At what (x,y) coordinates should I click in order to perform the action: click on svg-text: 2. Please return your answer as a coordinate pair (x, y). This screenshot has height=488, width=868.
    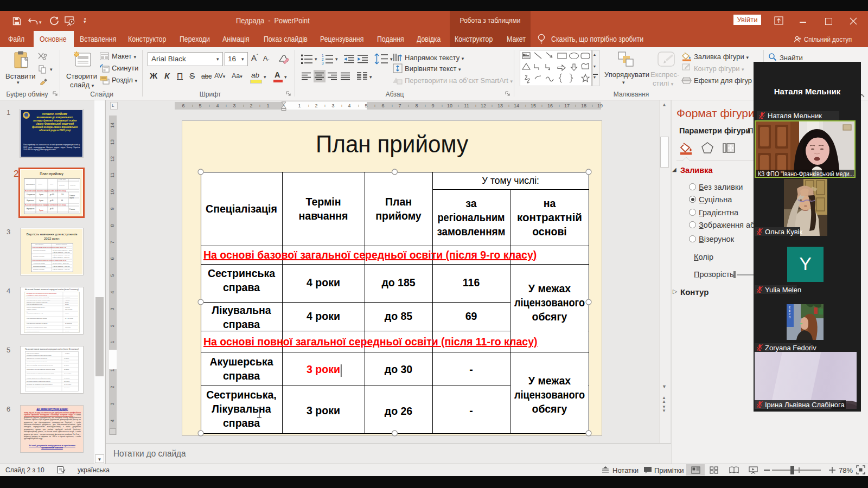
    Looking at the image, I should click on (323, 60).